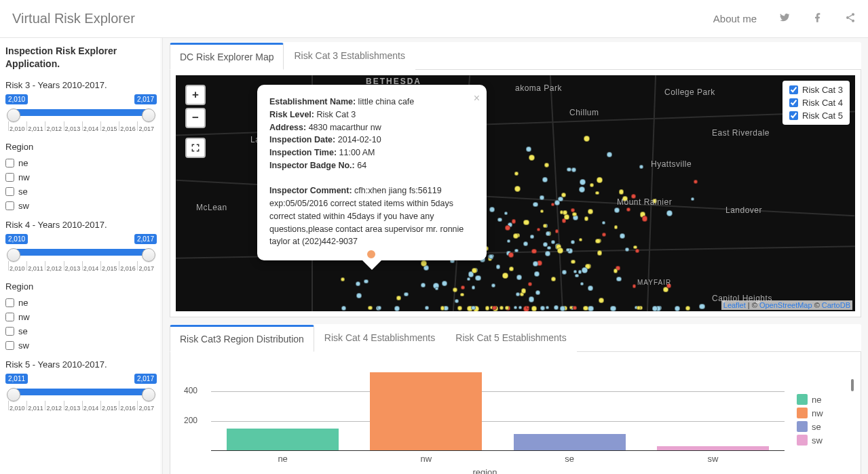 The width and height of the screenshot is (868, 474). What do you see at coordinates (825, 427) in the screenshot?
I see `chart-legend-se: se` at bounding box center [825, 427].